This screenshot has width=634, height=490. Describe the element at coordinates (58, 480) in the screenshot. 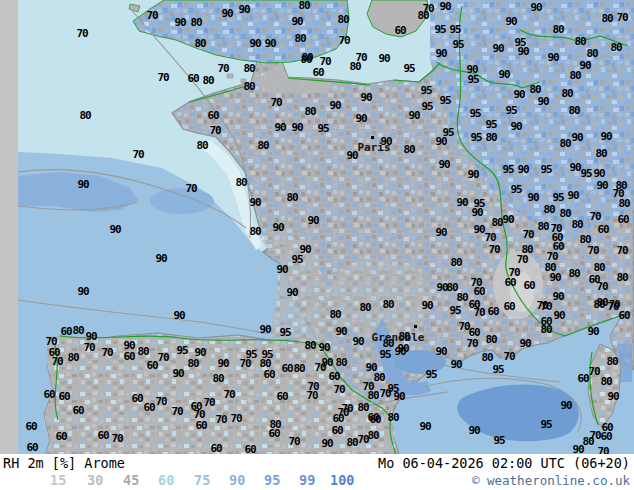

I see `legend-value-15: 15` at that location.